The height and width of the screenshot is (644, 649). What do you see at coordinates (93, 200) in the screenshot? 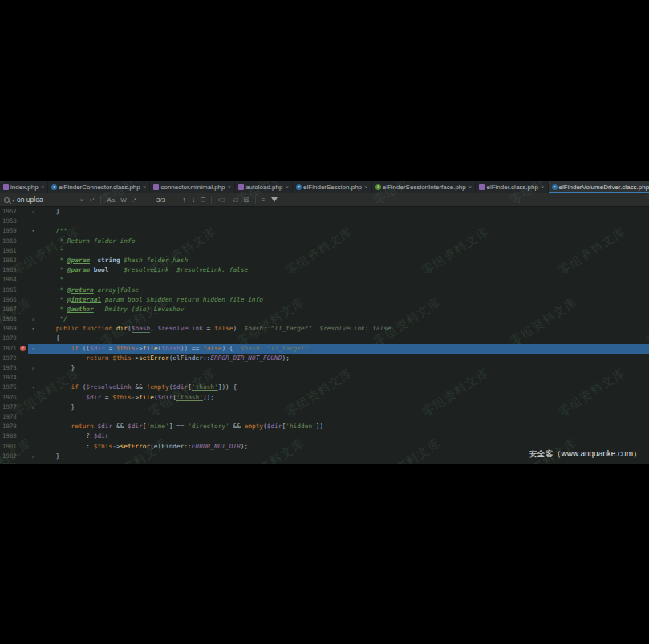
I see `newline-icon: ↵` at bounding box center [93, 200].